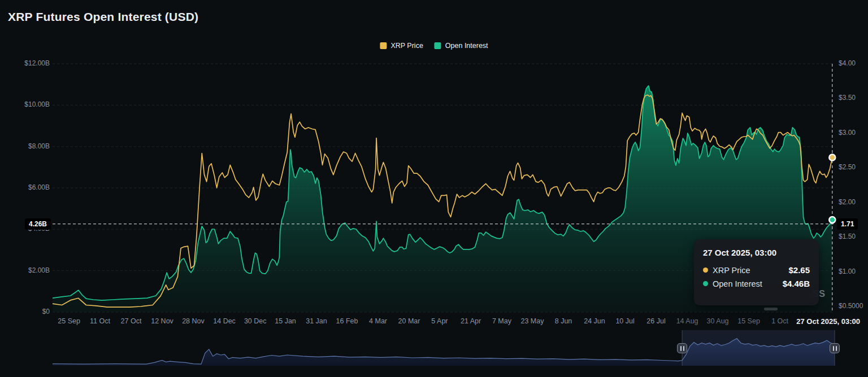  Describe the element at coordinates (100, 321) in the screenshot. I see `x-axis-label: 11 Oct` at that location.